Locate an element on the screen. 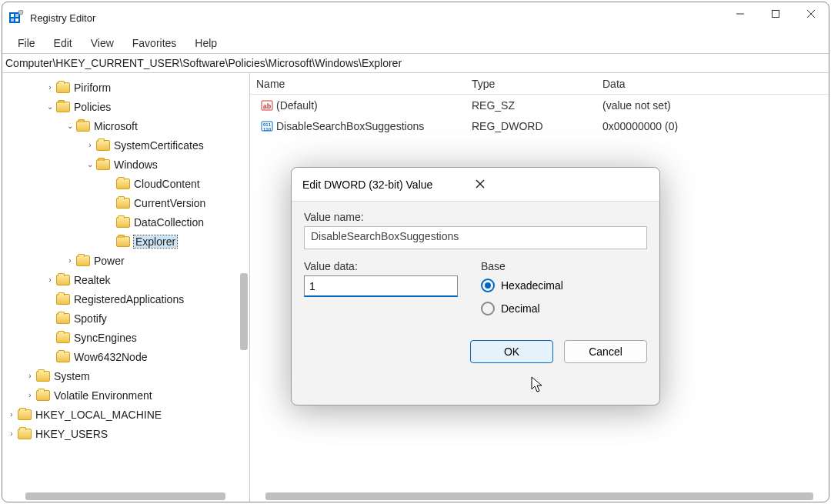 Image resolution: width=831 pixels, height=504 pixels. close-button is located at coordinates (811, 14).